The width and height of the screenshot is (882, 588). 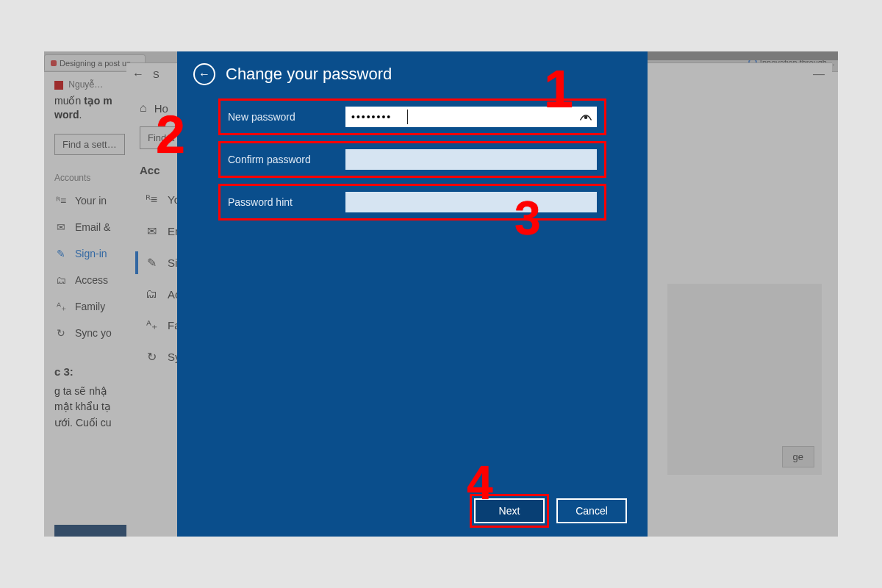 I want to click on next-button: Next, so click(x=509, y=511).